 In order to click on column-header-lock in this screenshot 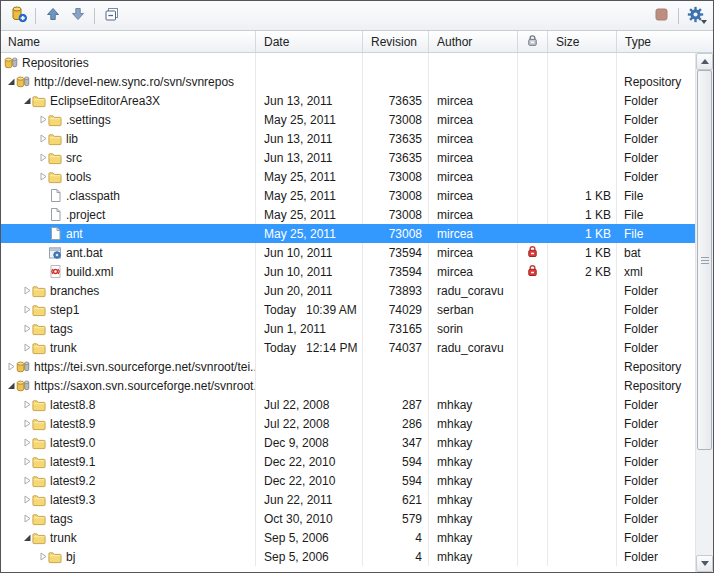, I will do `click(533, 42)`.